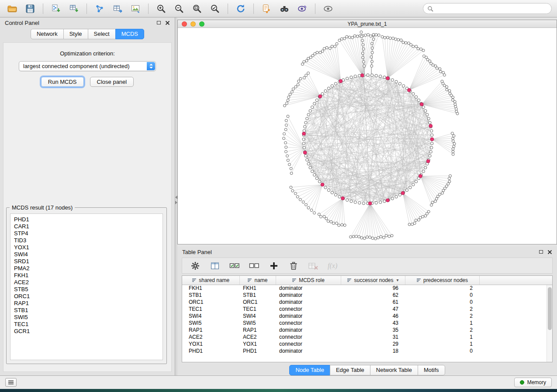  Describe the element at coordinates (56, 9) in the screenshot. I see `import-network-file-icon` at that location.